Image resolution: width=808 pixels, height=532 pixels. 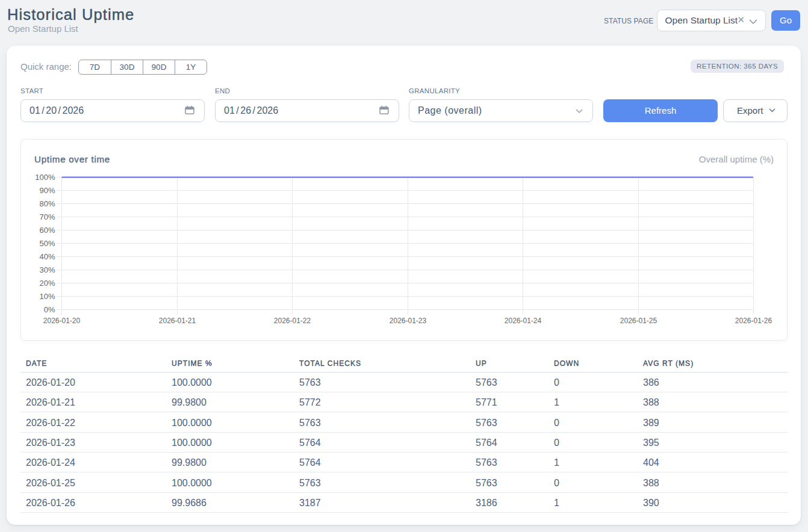 I want to click on svg-text: 40%, so click(x=47, y=256).